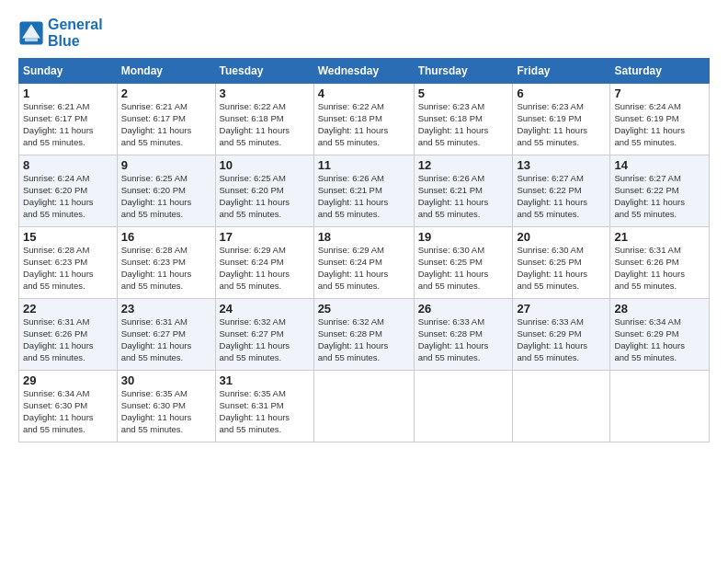 This screenshot has height=563, width=728. Describe the element at coordinates (68, 72) in the screenshot. I see `calendar-header-cell: Sunday` at that location.